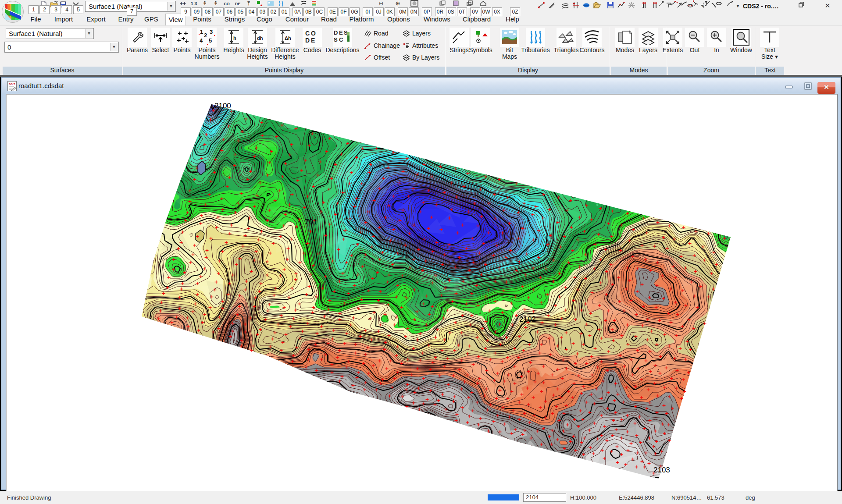 Image resolution: width=842 pixels, height=504 pixels. I want to click on svg-text: 2100, so click(223, 106).